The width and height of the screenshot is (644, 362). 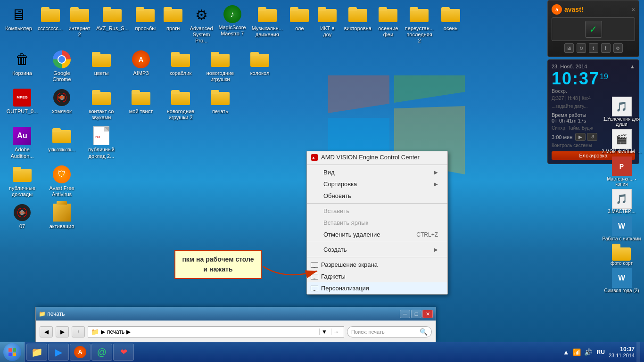 I want to click on icon-prosbi: просьбы, so click(x=145, y=25).